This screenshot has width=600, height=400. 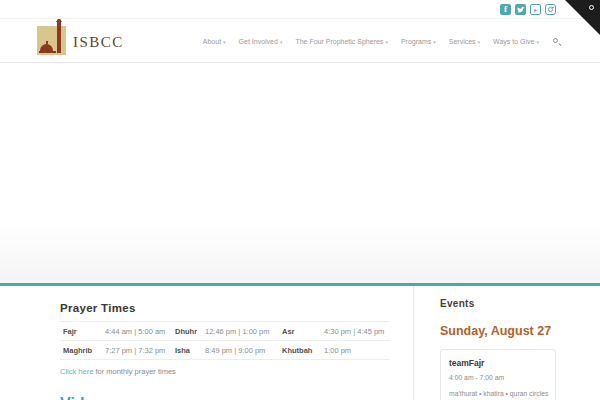 What do you see at coordinates (498, 331) in the screenshot?
I see `events-date-heading: Sunday, August 27` at bounding box center [498, 331].